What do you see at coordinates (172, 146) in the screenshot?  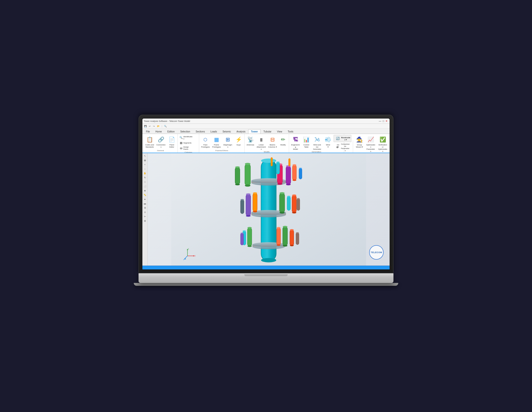 I see `panel-label: PanelEditor` at bounding box center [172, 146].